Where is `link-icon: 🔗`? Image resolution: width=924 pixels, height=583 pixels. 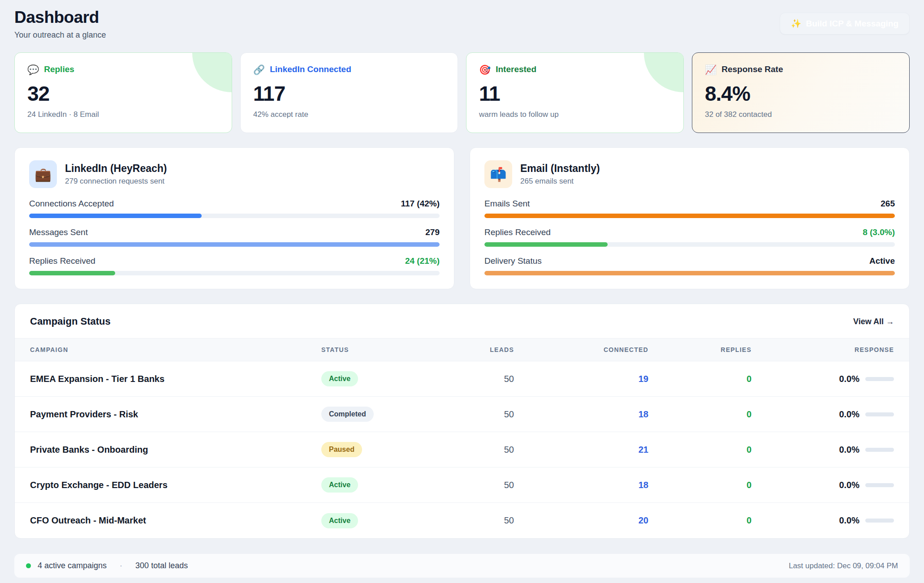
link-icon: 🔗 is located at coordinates (259, 70).